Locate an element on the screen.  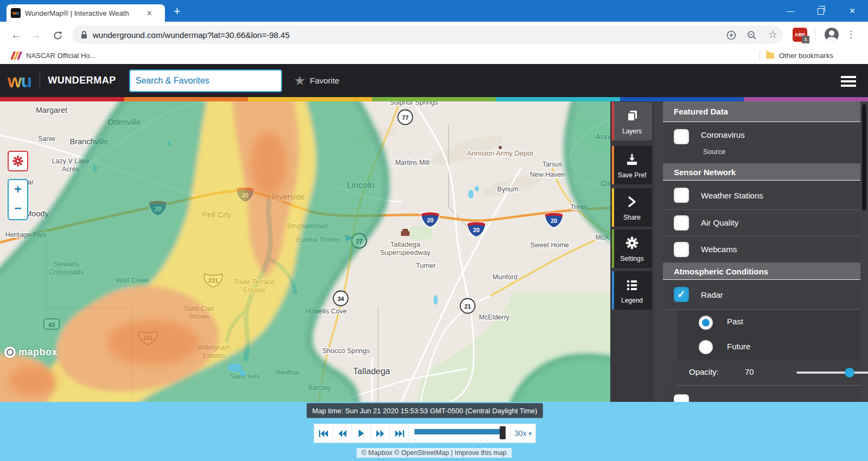
panel-scrollbar is located at coordinates (864, 157).